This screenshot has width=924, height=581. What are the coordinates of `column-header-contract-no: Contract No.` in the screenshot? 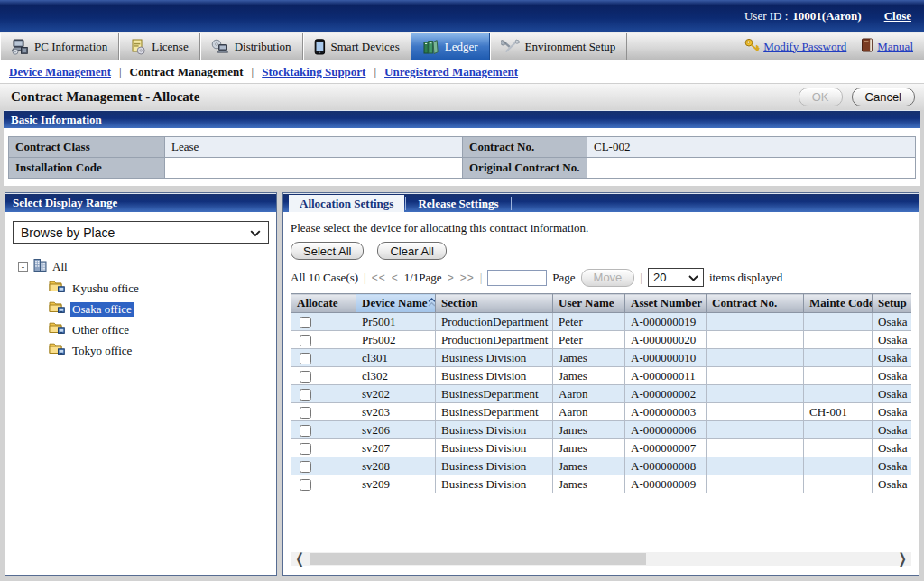 It's located at (755, 303).